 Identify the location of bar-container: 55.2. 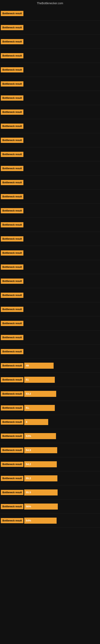
(62, 478).